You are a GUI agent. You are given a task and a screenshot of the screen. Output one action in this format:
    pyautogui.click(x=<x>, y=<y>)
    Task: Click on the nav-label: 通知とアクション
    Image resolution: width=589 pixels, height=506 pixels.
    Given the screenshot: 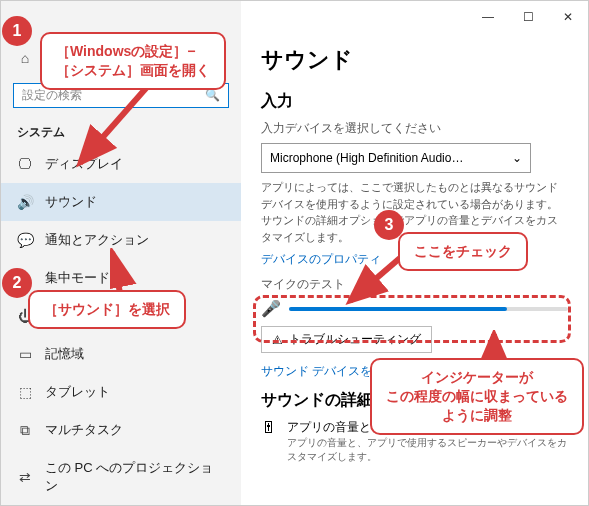 What is the action you would take?
    pyautogui.click(x=97, y=240)
    